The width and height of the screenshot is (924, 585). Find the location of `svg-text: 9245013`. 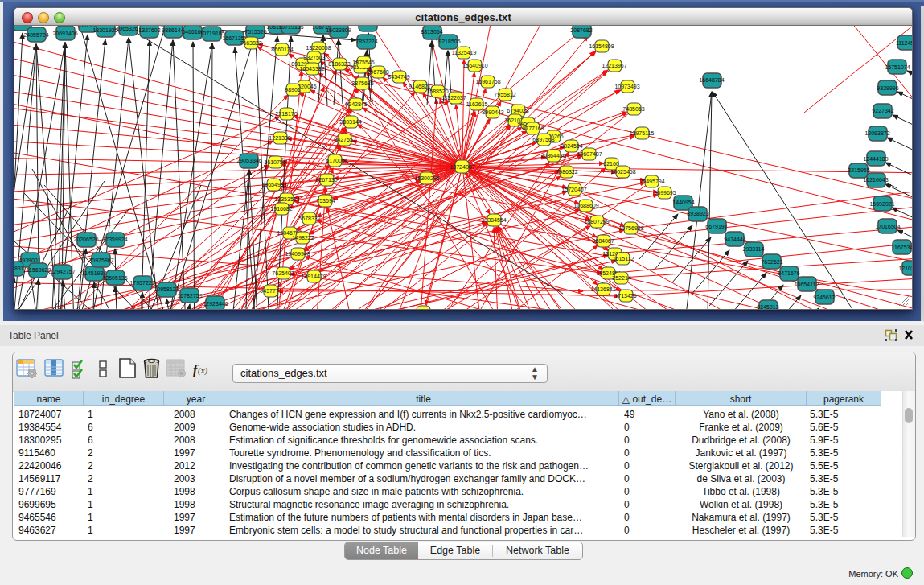

svg-text: 9245013 is located at coordinates (767, 307).